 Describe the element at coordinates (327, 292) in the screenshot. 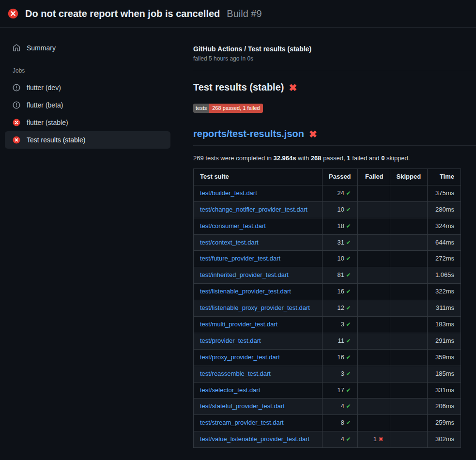

I see `table-row: test/listenable_provider_test.dart16 ✔32…` at that location.